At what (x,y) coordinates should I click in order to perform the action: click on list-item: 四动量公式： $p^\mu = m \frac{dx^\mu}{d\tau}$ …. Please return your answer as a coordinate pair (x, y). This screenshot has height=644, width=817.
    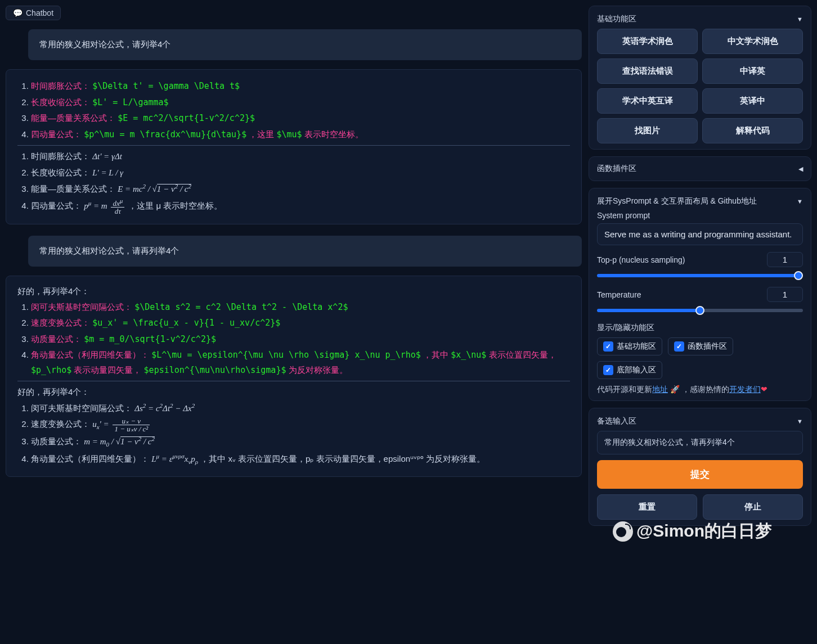
    Looking at the image, I should click on (300, 135).